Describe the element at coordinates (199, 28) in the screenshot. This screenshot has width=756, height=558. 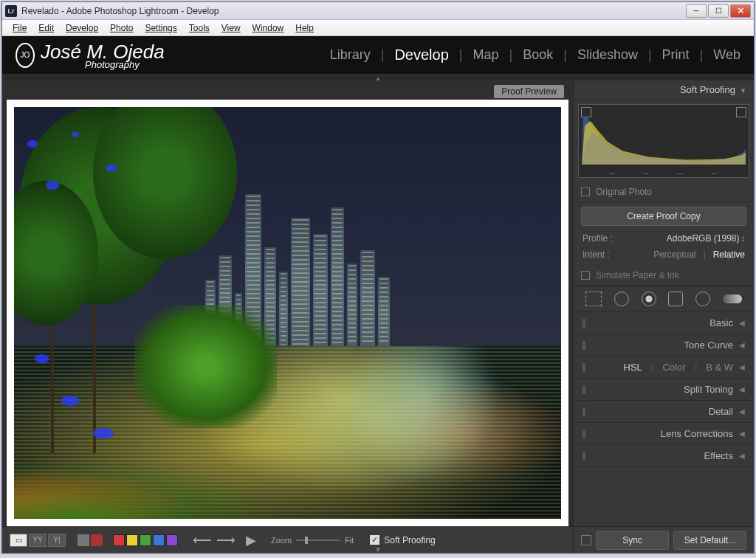
I see `menu-tools: Tools` at that location.